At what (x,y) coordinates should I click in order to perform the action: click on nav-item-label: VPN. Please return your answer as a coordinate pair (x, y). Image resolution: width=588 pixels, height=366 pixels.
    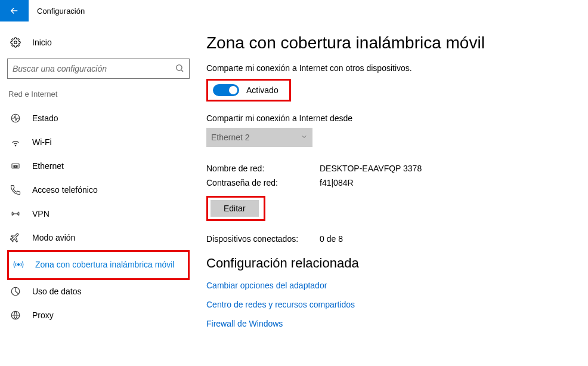
    Looking at the image, I should click on (41, 214).